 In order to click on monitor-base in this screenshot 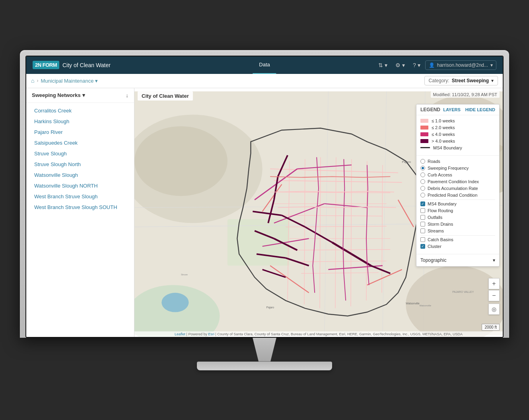, I will do `click(264, 366)`.